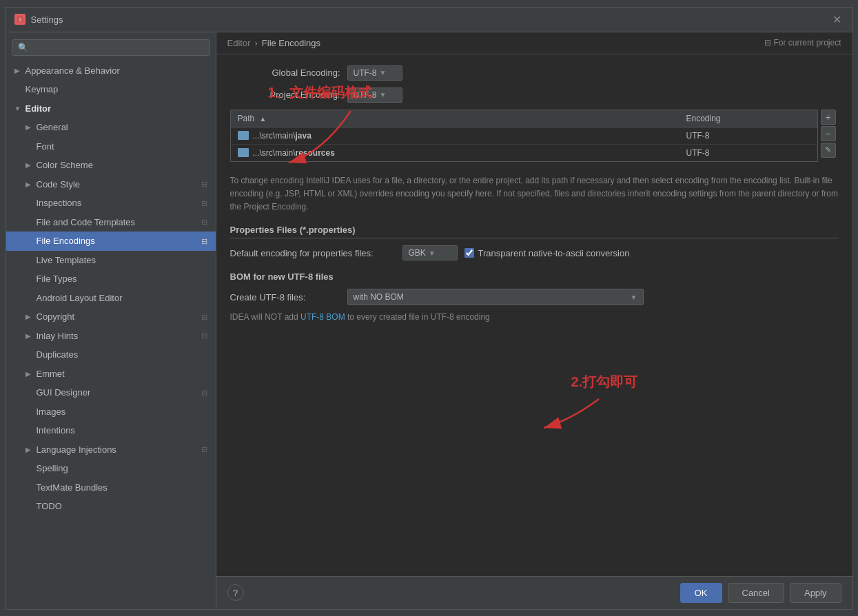 Image resolution: width=858 pixels, height=616 pixels. What do you see at coordinates (111, 279) in the screenshot?
I see `sidebar-item-file-types: File Types` at bounding box center [111, 279].